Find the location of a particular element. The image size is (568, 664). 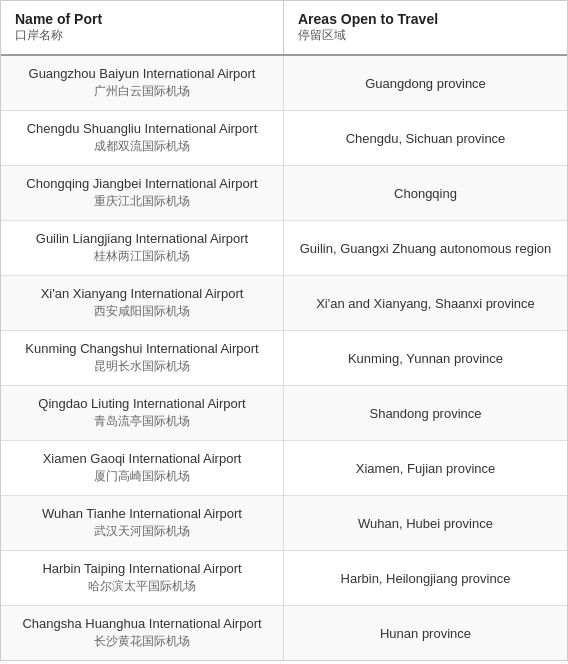

cell-port: Kunming Changshui International Airport … is located at coordinates (142, 358).